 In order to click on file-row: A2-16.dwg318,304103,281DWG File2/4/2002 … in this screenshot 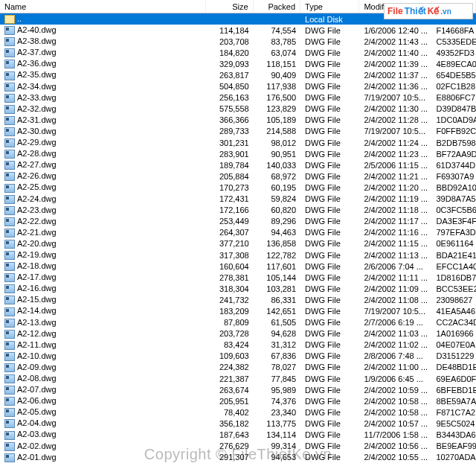, I will do `click(238, 289)`.